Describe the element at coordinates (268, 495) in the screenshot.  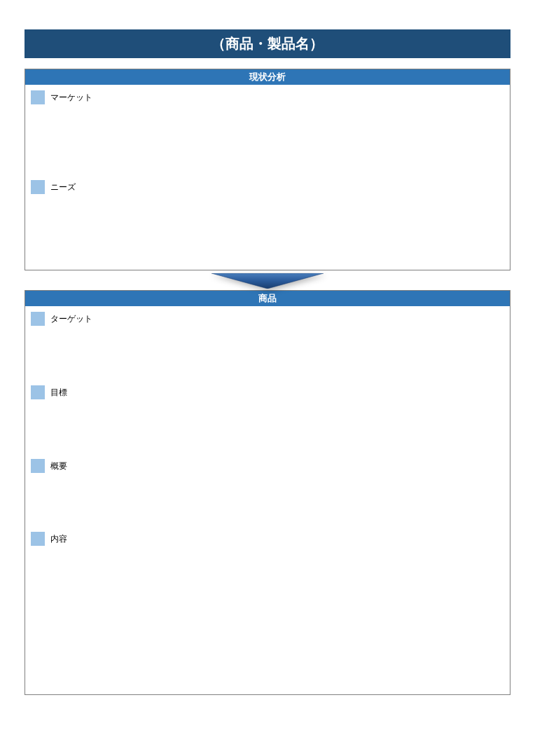
I see `item-group: 概要` at that location.